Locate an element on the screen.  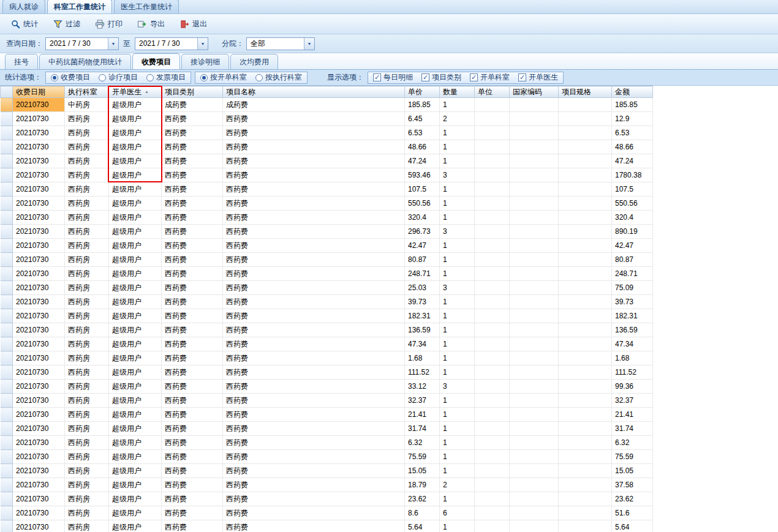
cell-amount: 111.52 is located at coordinates (632, 372).